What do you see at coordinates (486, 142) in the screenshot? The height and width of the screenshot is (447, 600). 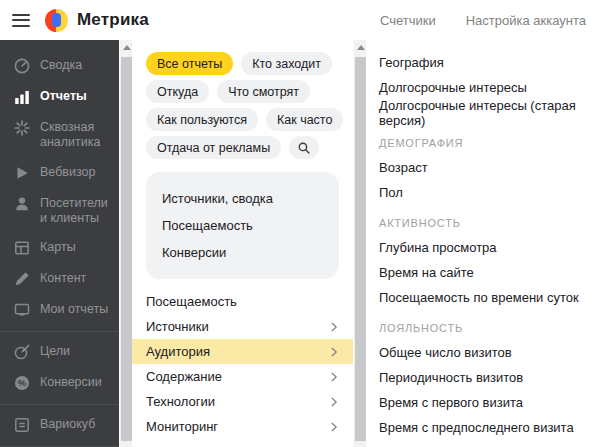 I see `submenu-section-demography: ДЕМОГРАФИЯ` at bounding box center [486, 142].